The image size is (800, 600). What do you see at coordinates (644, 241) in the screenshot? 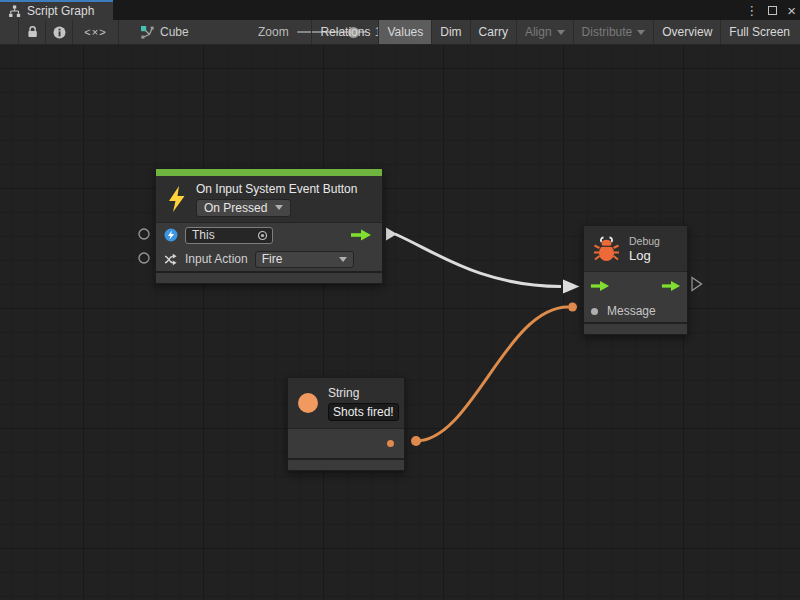
I see `node-category: Debug` at bounding box center [644, 241].